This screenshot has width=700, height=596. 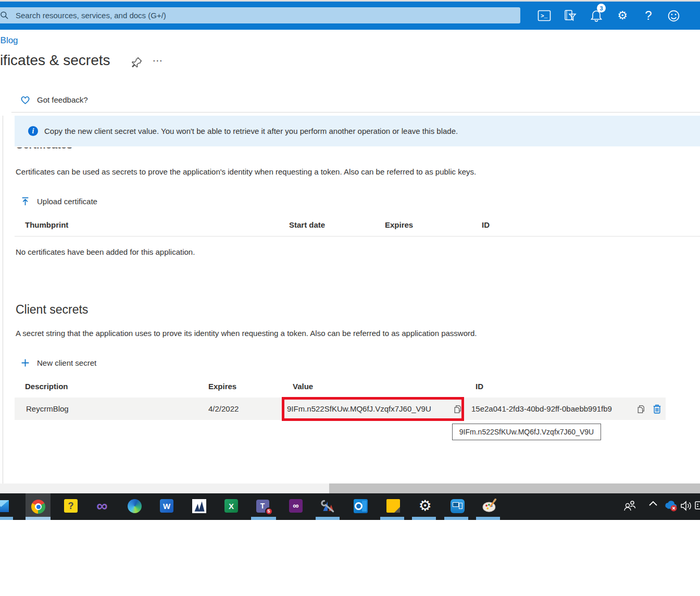 What do you see at coordinates (4, 16) in the screenshot?
I see `search-icon` at bounding box center [4, 16].